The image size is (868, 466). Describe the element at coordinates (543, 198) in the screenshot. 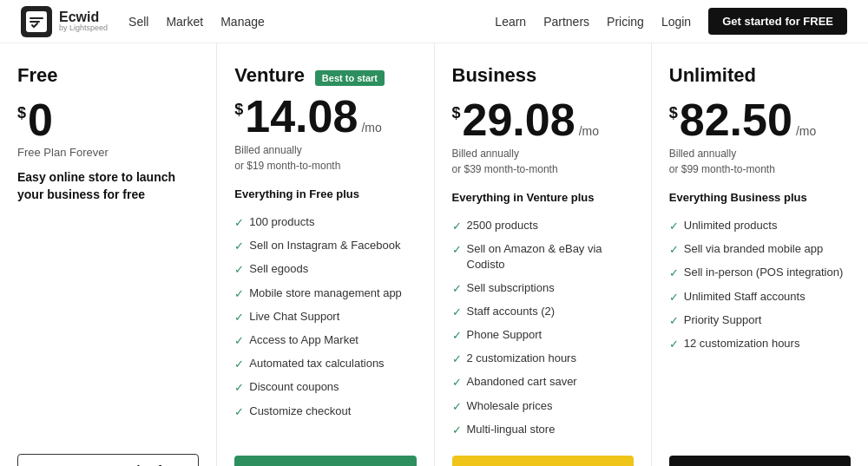

I see `business-features-header: Everything in Venture plus` at that location.